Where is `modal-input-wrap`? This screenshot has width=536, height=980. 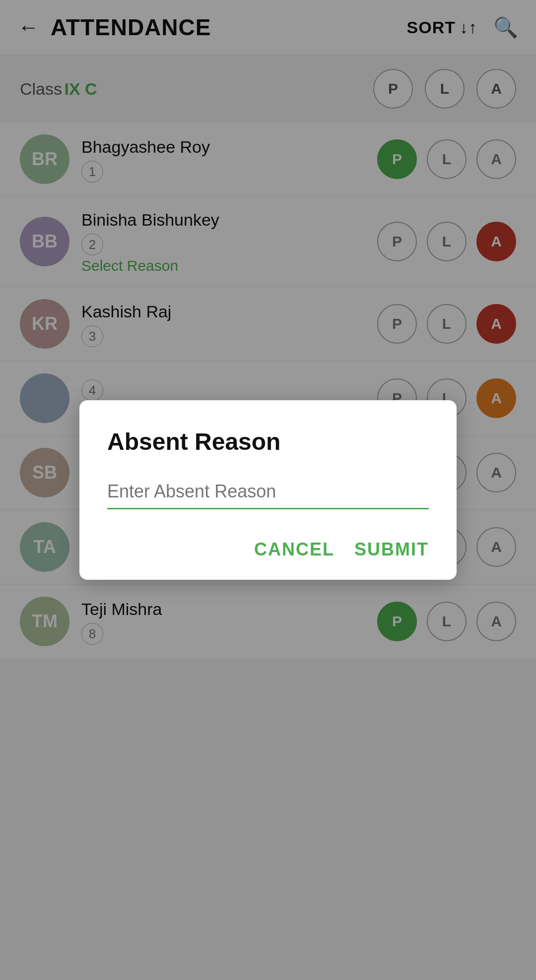 modal-input-wrap is located at coordinates (268, 492).